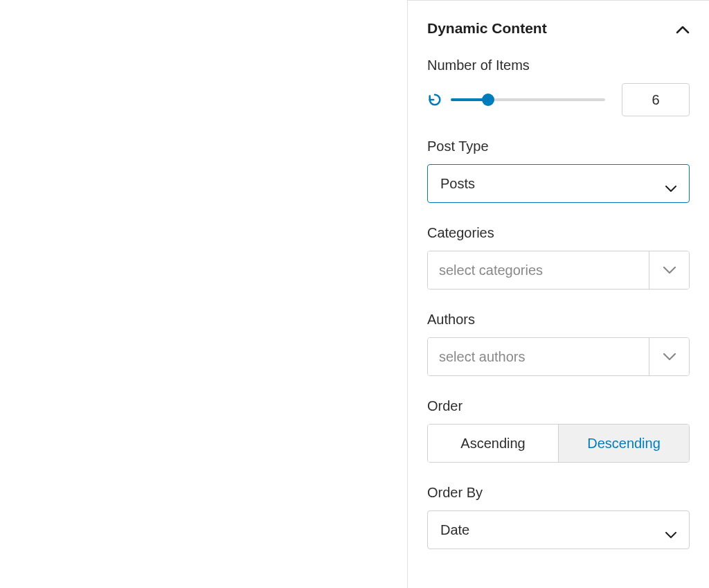 This screenshot has height=588, width=709. Describe the element at coordinates (623, 443) in the screenshot. I see `order-descending-option: Descending` at that location.